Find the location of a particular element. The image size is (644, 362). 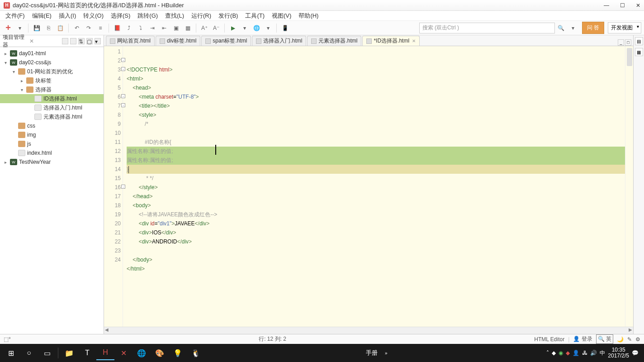

menu-item: 工具(T) is located at coordinates (255, 16).